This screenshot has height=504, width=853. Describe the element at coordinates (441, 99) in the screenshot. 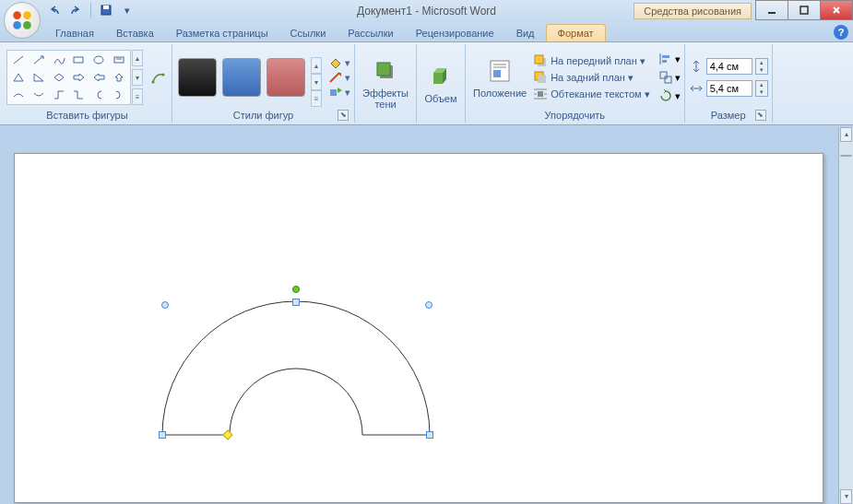

I see `3d-label: Объем` at that location.